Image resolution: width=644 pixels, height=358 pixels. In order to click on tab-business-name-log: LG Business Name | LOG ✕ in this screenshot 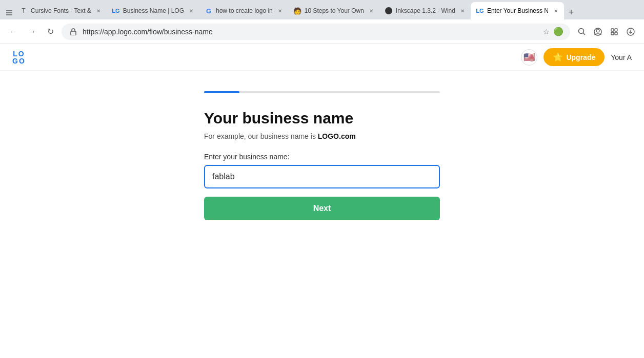, I will do `click(153, 11)`.